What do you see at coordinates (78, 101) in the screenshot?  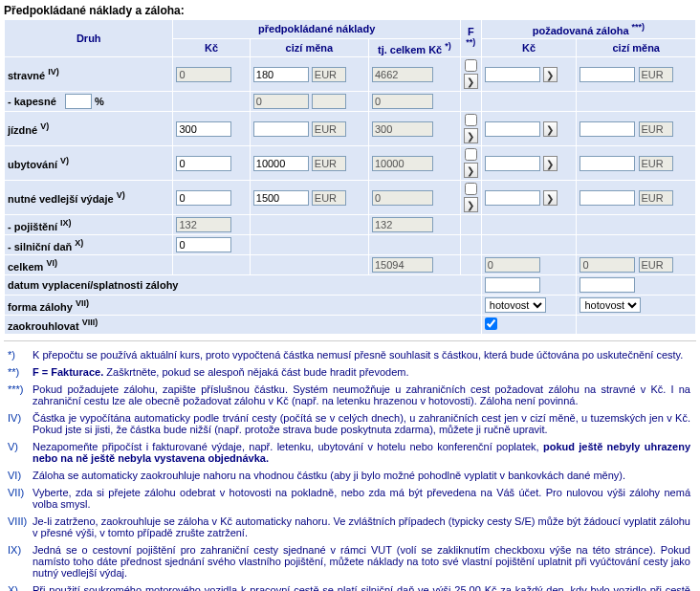 I see `kapesne-pct` at bounding box center [78, 101].